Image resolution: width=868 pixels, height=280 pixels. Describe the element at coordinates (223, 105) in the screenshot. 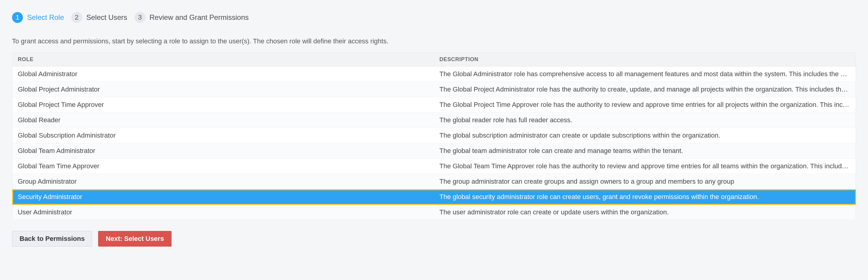

I see `cell-role: Global Project Time Approver` at that location.